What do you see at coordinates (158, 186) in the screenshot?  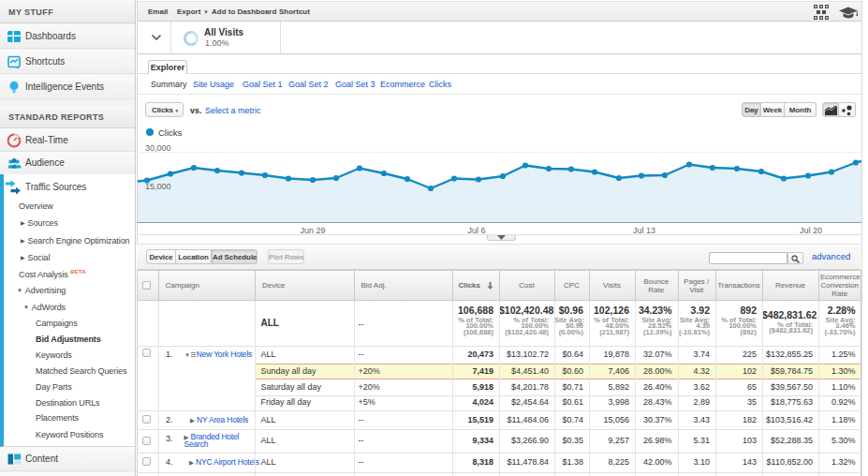 I see `svg-text: 15,000` at bounding box center [158, 186].